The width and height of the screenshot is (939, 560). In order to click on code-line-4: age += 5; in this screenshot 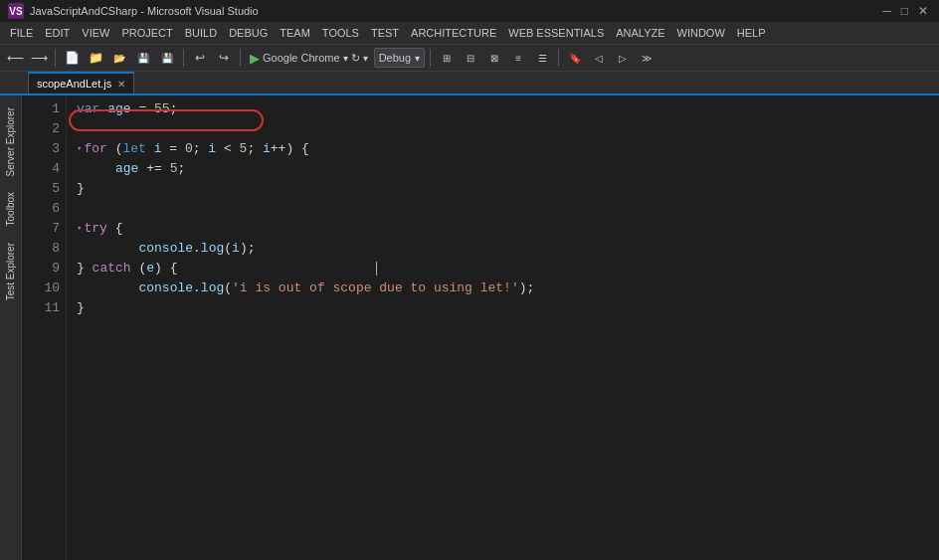, I will do `click(507, 169)`.